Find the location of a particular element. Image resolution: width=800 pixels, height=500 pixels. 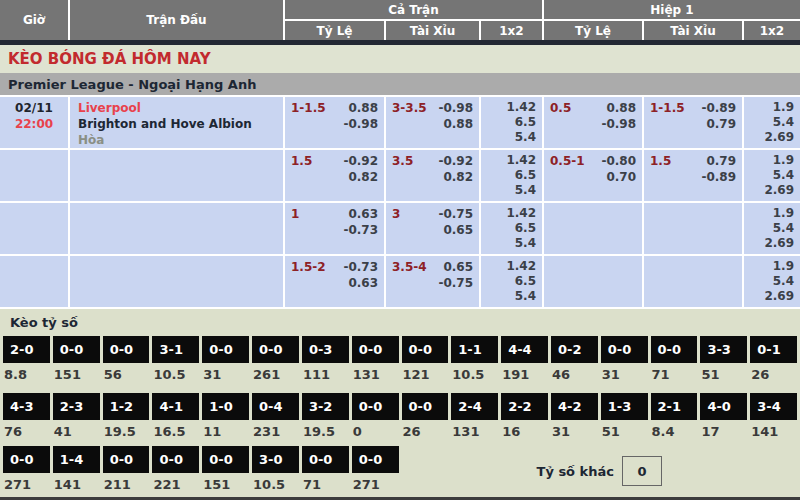

score-bet-cell: 0-246 is located at coordinates (574, 360).